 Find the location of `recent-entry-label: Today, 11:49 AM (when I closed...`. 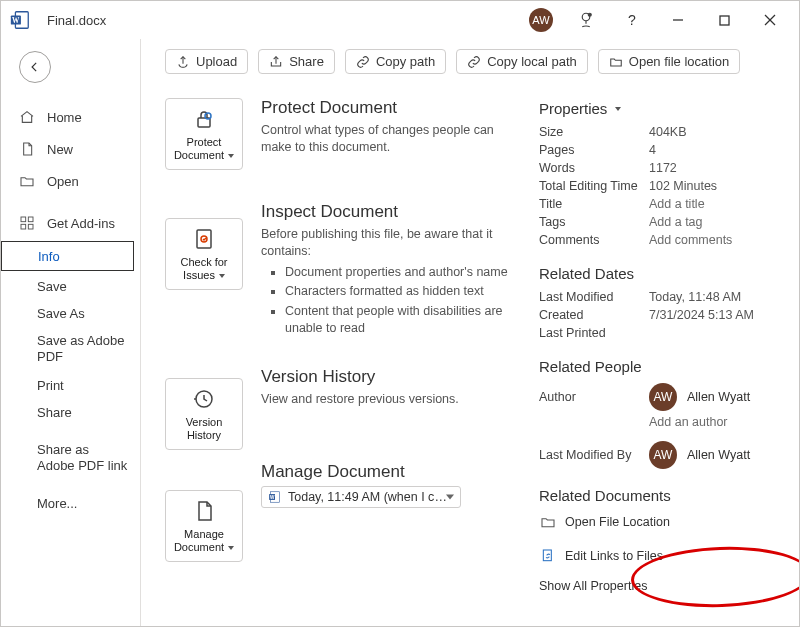

recent-entry-label: Today, 11:49 AM (when I closed... is located at coordinates (368, 497).